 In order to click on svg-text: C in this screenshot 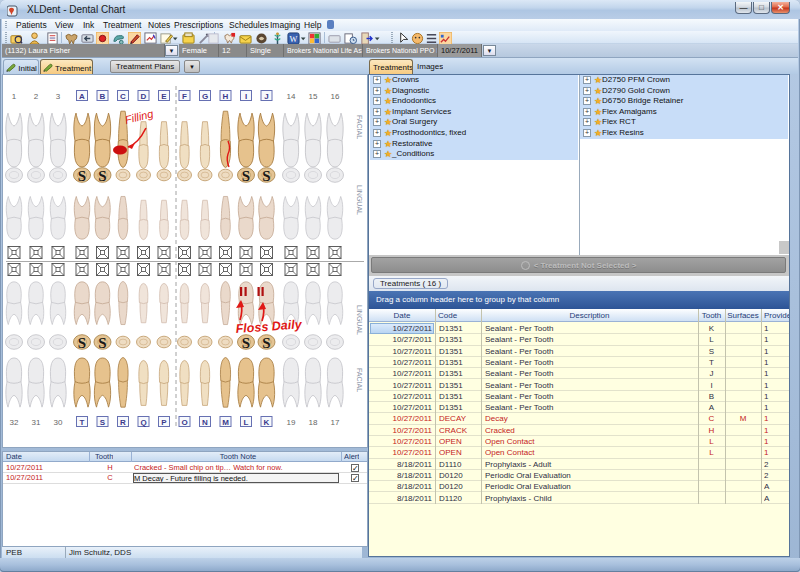, I will do `click(123, 96)`.